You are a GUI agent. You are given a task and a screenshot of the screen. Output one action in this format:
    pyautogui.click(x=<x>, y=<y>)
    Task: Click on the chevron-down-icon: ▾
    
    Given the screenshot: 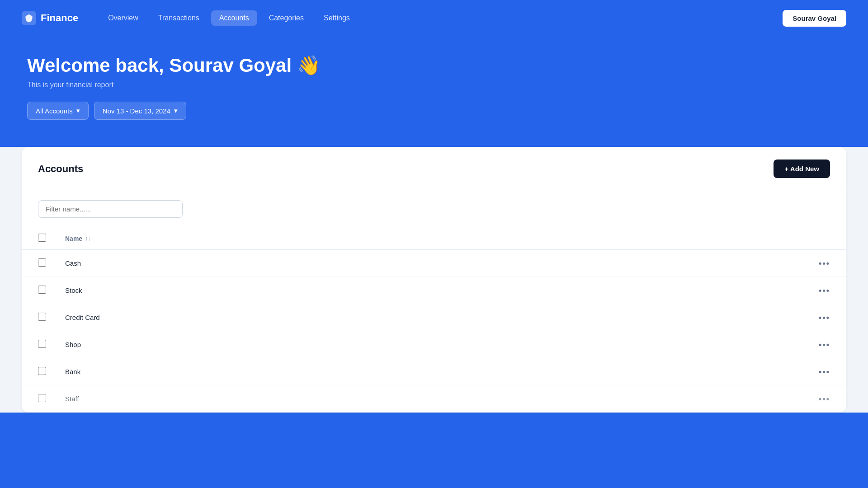 What is the action you would take?
    pyautogui.click(x=78, y=111)
    